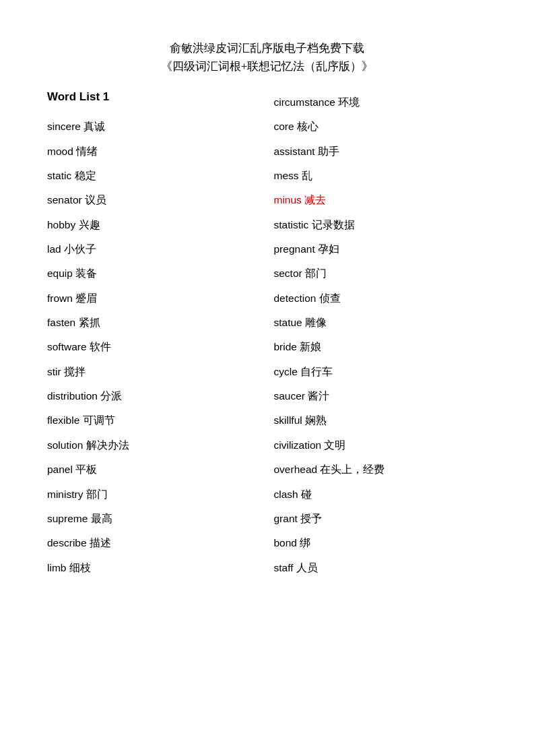 The width and height of the screenshot is (534, 756). I want to click on list-item: stir 搅拌, so click(154, 372).